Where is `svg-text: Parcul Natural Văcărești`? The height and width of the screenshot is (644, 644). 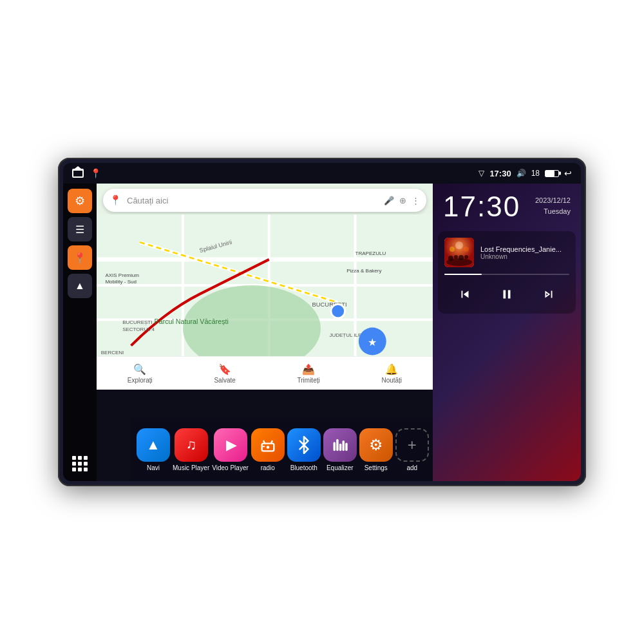
svg-text: Parcul Natural Văcărești is located at coordinates (192, 321).